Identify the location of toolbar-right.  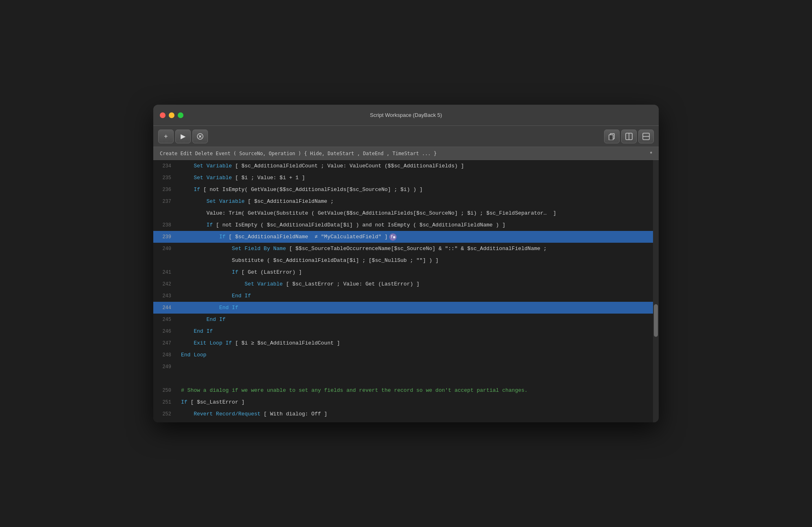
(629, 136).